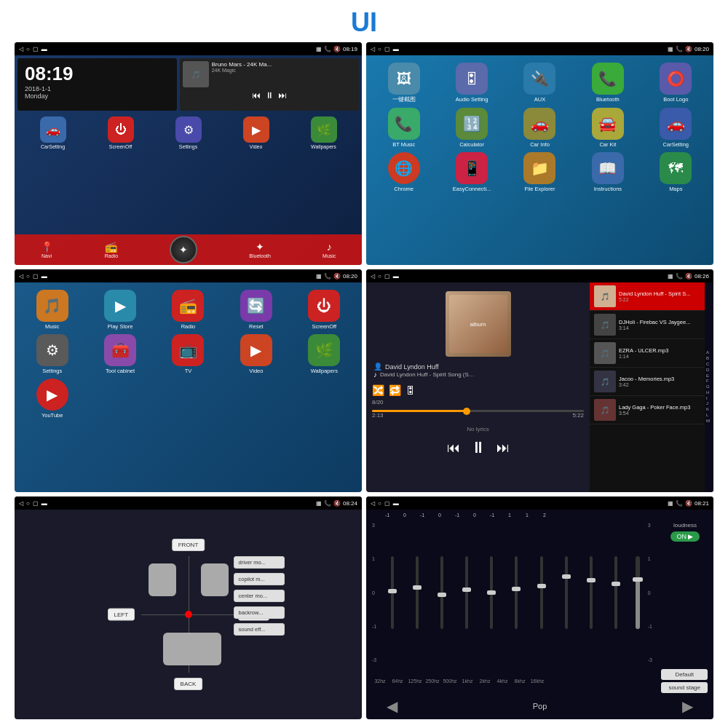 The height and width of the screenshot is (728, 728). Describe the element at coordinates (121, 132) in the screenshot. I see `app-screenoff: ⏻ ScreenOff` at that location.